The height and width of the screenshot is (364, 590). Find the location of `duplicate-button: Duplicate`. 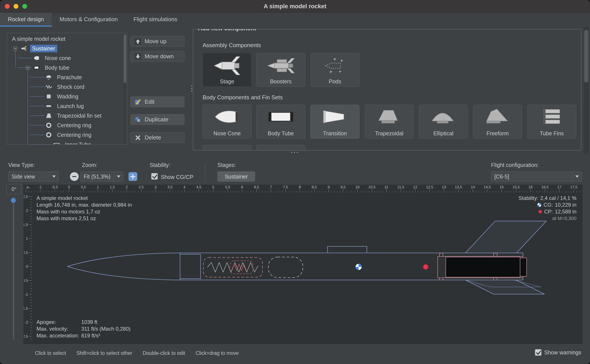

duplicate-button: Duplicate is located at coordinates (157, 119).